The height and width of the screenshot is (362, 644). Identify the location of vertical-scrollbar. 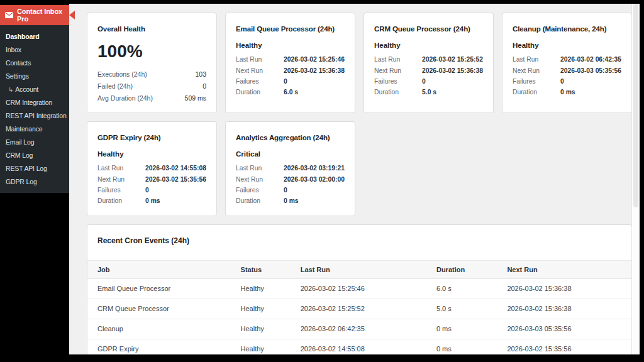
(635, 179).